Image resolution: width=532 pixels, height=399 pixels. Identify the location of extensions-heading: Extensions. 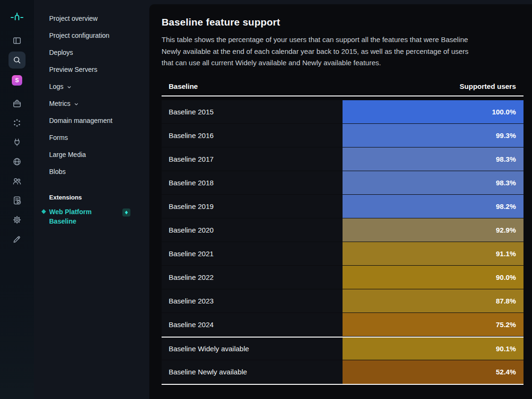
(99, 198).